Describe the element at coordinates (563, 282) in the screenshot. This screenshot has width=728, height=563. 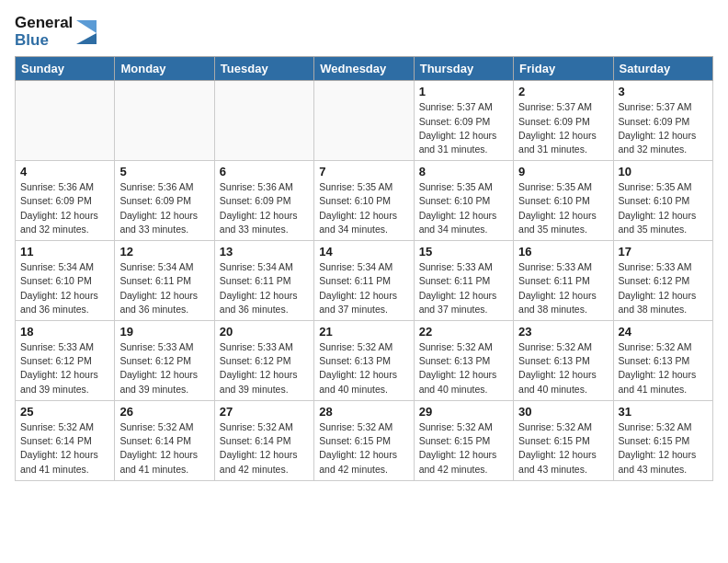
I see `calendar-cell: 16Sunrise: 5:33 AMSunset: 6:11 PMDayligh…` at that location.